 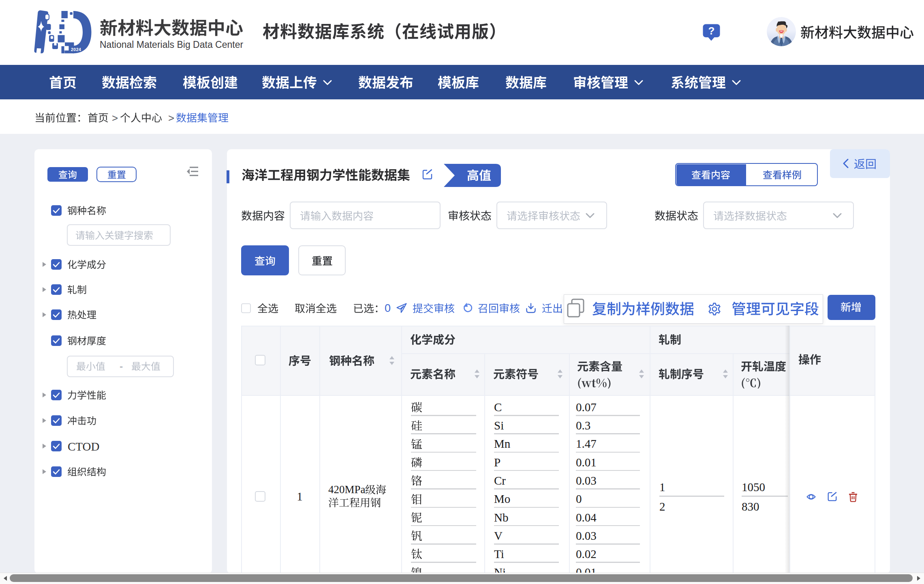 What do you see at coordinates (76, 49) in the screenshot?
I see `svg-text: 2024` at bounding box center [76, 49].